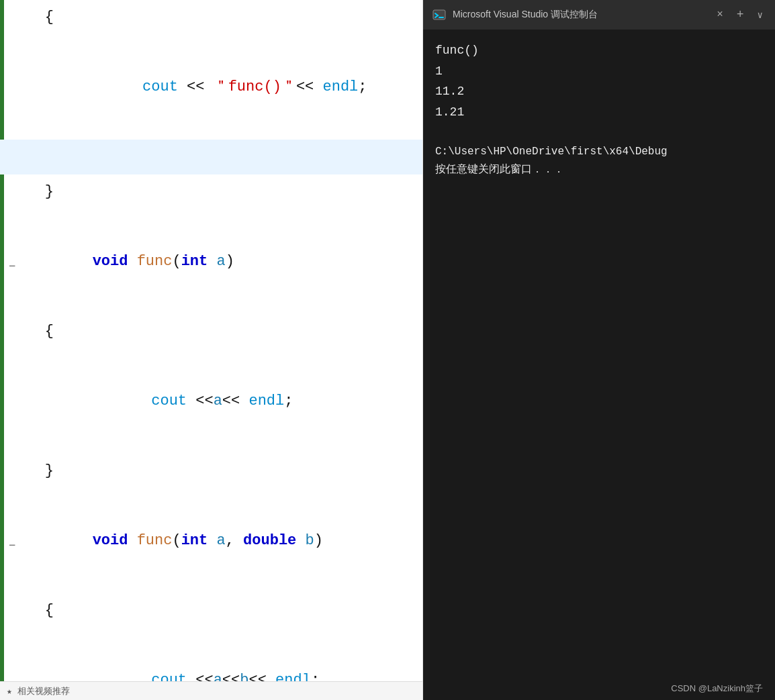 The image size is (775, 700). I want to click on terminal-line-4: 1.21, so click(599, 113).